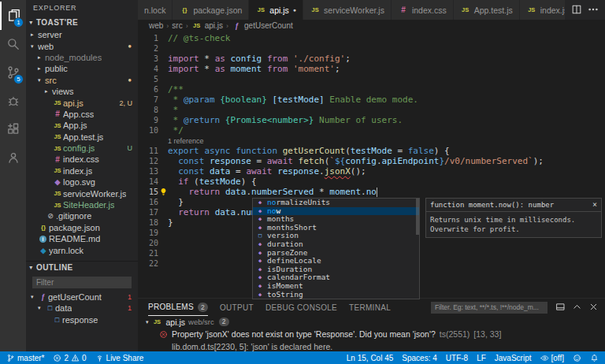 This screenshot has width=605, height=364. Describe the element at coordinates (372, 90) in the screenshot. I see `code-line-6: 6/**` at that location.